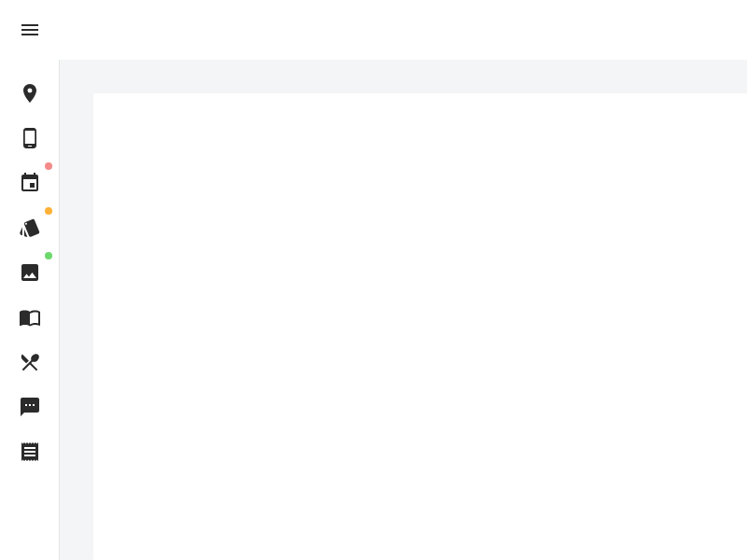  Describe the element at coordinates (30, 273) in the screenshot. I see `image-icon` at that location.